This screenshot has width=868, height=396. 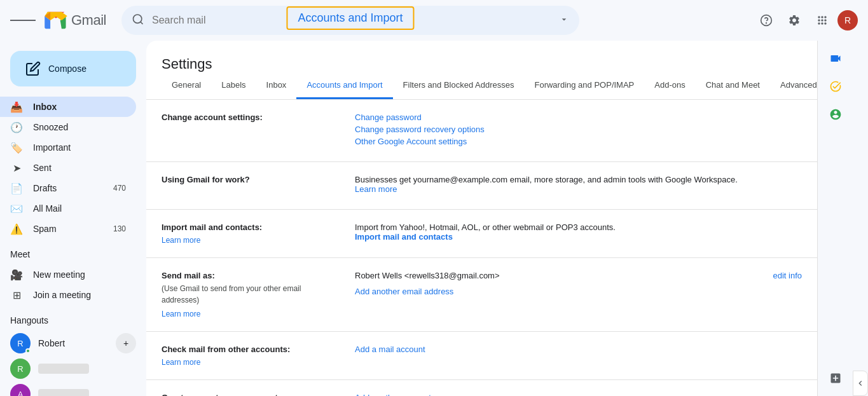 I want to click on change-account-row: Change account settings: Change password…, so click(x=482, y=131).